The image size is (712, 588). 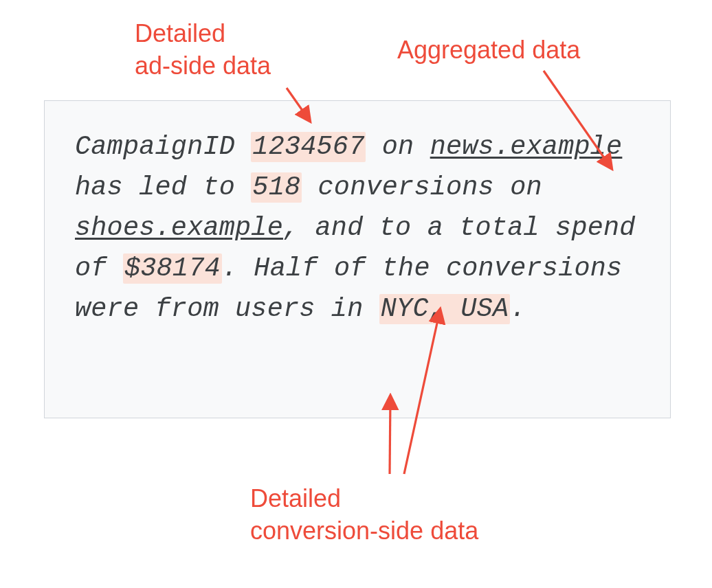 What do you see at coordinates (526, 147) in the screenshot?
I see `link-publisher-site: news.example` at bounding box center [526, 147].